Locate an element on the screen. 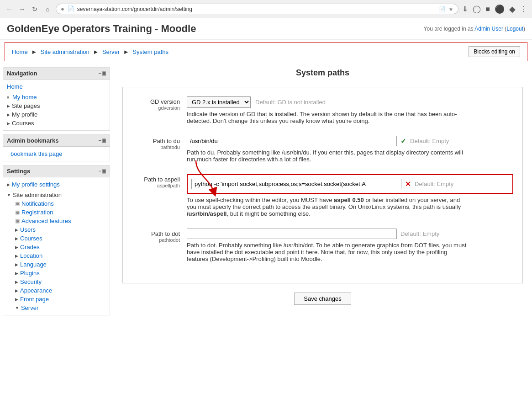 Image resolution: width=532 pixels, height=394 pixels. breadcrumb-server: Server is located at coordinates (111, 52).